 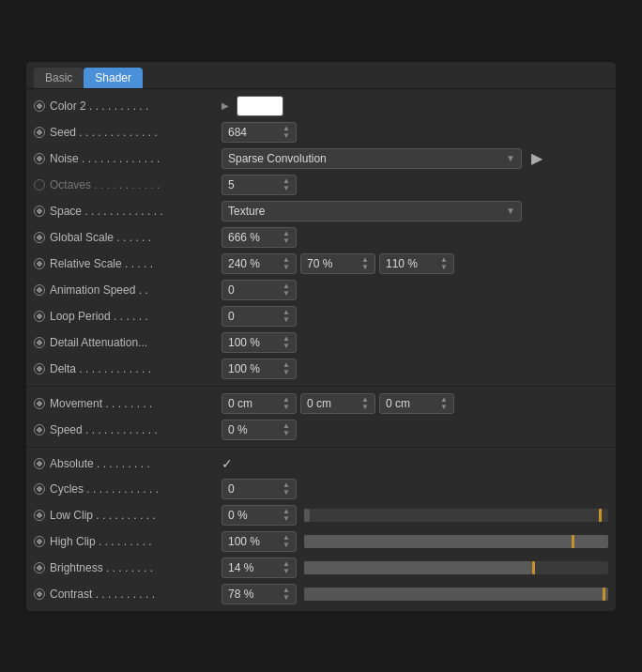 I want to click on spinbox-arrows-cycles: ▲▼, so click(x=286, y=489).